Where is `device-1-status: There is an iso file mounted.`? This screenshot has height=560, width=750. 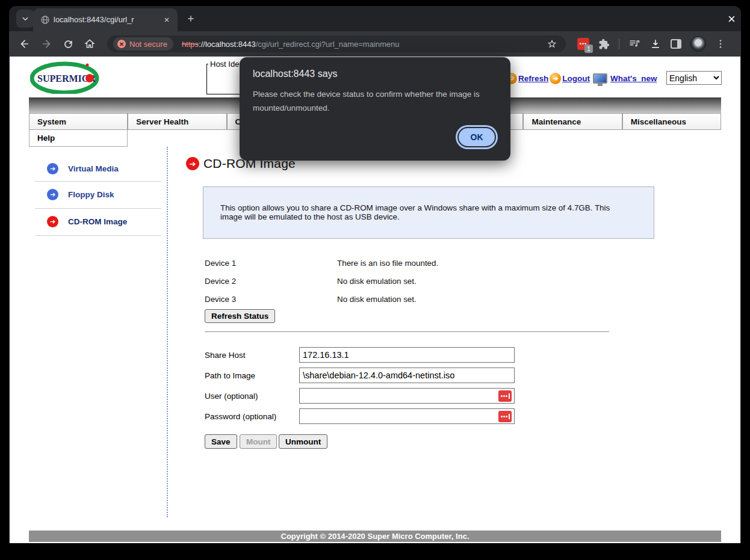 device-1-status: There is an iso file mounted. is located at coordinates (388, 263).